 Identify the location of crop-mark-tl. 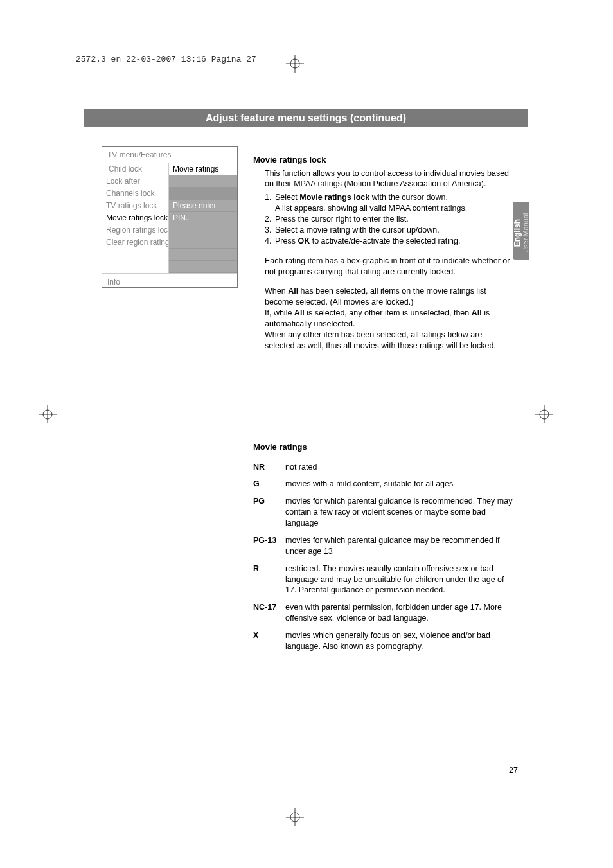
(54, 88).